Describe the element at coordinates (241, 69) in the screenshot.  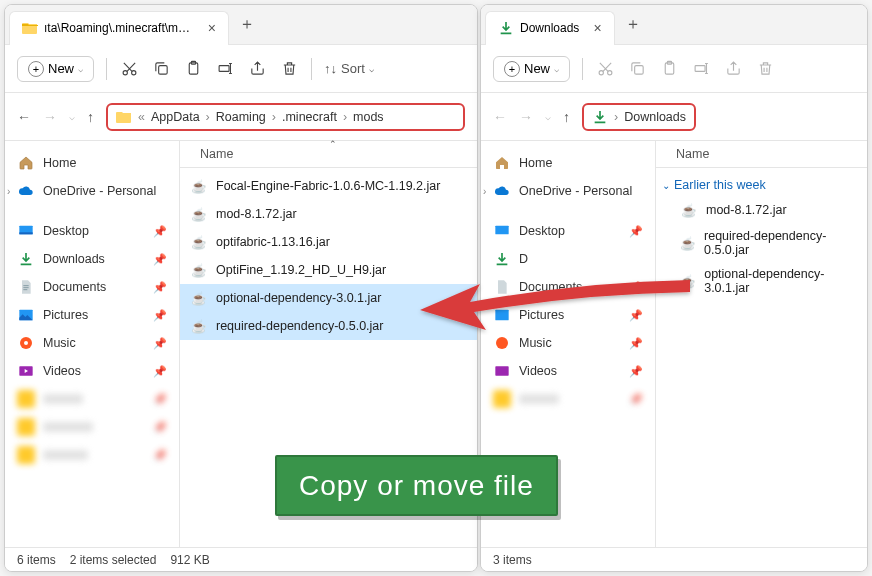
I see `toolbar: + New ⌵ ↑↓ Sort ⌵` at that location.